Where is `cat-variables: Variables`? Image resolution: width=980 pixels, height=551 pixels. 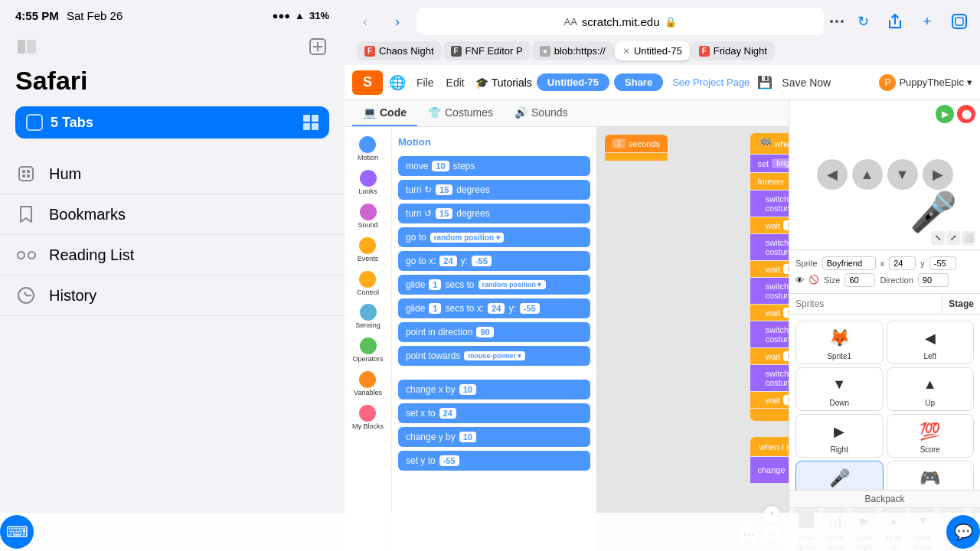
cat-variables: Variables is located at coordinates (368, 384).